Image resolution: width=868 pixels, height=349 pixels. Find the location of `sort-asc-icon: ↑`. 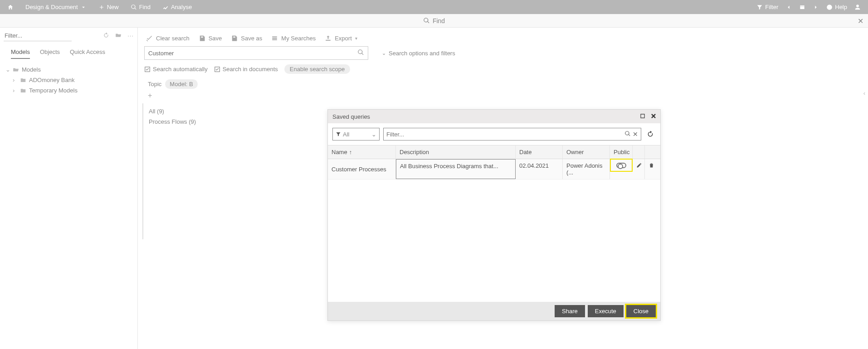

sort-asc-icon: ↑ is located at coordinates (351, 152).